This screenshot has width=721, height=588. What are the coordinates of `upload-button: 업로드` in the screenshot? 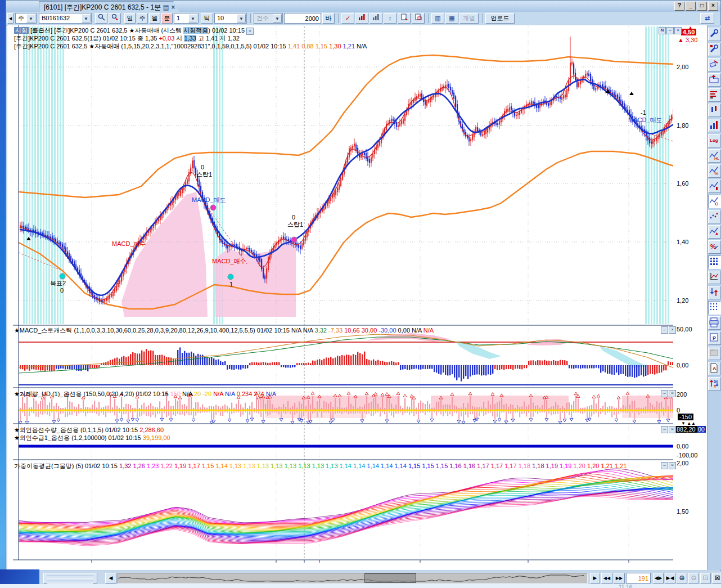 It's located at (500, 18).